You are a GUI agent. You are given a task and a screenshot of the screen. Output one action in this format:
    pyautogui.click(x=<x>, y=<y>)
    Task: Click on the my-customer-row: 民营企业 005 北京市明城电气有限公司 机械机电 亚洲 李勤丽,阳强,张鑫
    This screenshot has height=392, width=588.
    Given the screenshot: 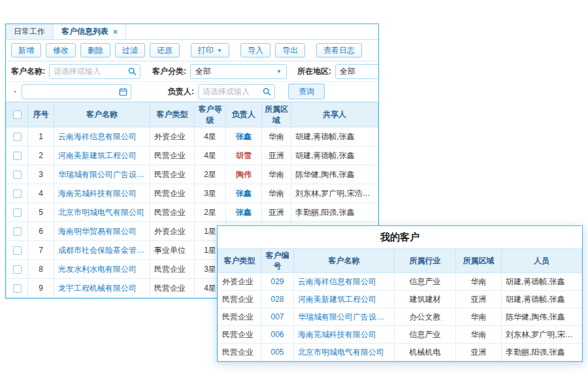 What is the action you would take?
    pyautogui.click(x=400, y=353)
    